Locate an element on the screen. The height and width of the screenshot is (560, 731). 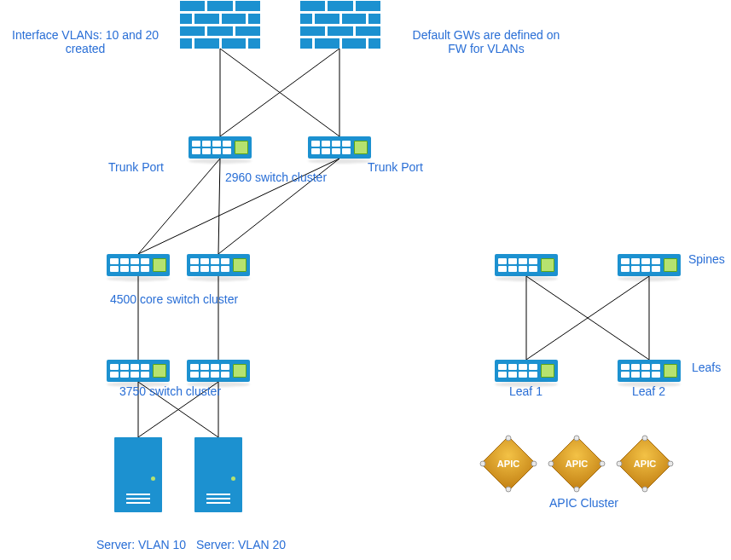
link-spine2-leaf1 is located at coordinates (588, 318).